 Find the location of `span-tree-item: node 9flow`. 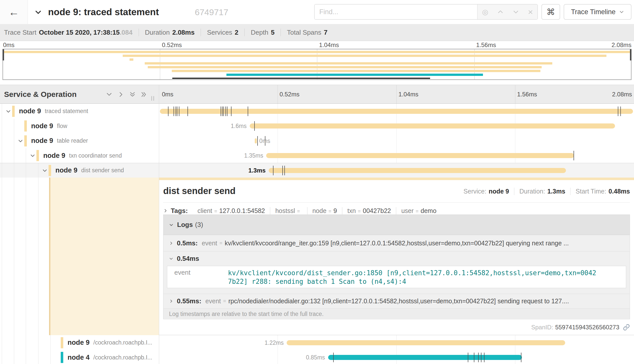

span-tree-item: node 9flow is located at coordinates (79, 126).